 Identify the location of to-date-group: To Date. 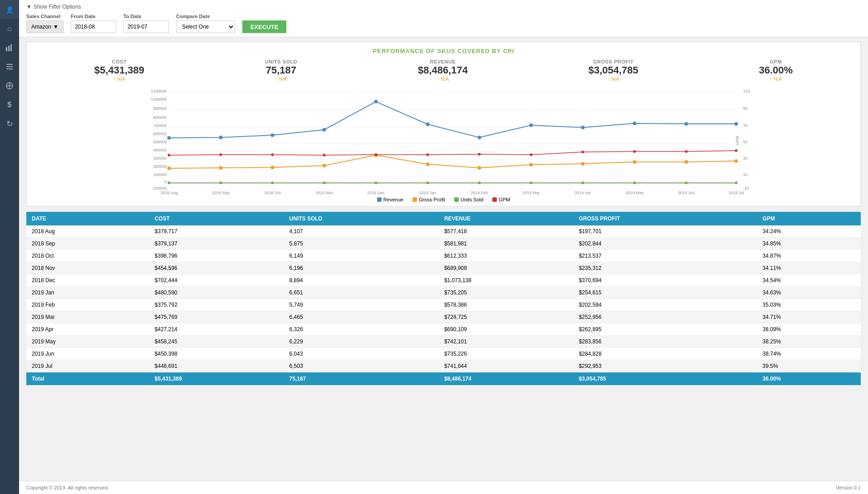
(146, 24).